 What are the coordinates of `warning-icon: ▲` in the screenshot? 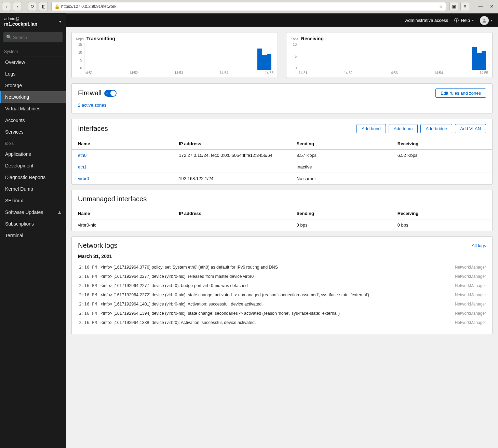 It's located at (59, 212).